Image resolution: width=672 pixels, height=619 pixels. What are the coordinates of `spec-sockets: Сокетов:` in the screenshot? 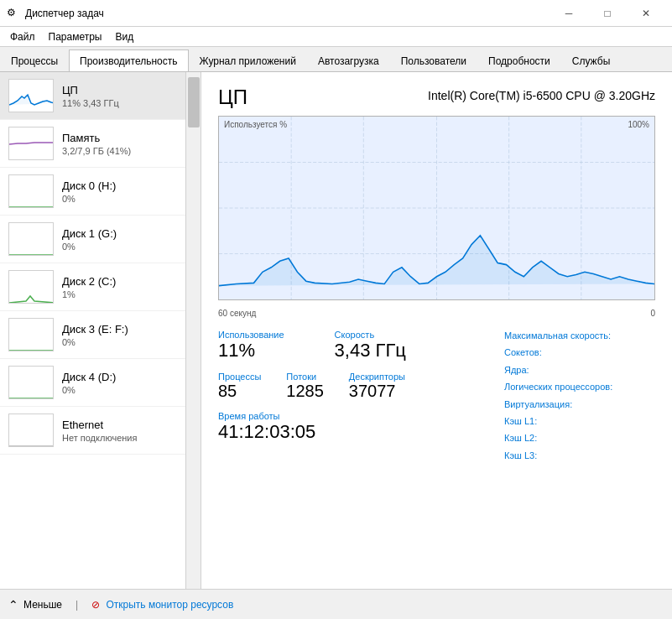 It's located at (580, 352).